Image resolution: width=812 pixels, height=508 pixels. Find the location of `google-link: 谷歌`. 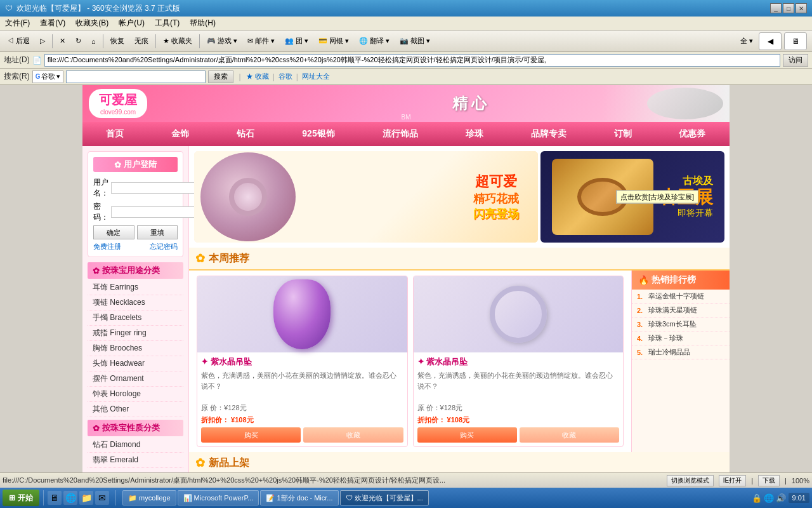

google-link: 谷歌 is located at coordinates (285, 76).